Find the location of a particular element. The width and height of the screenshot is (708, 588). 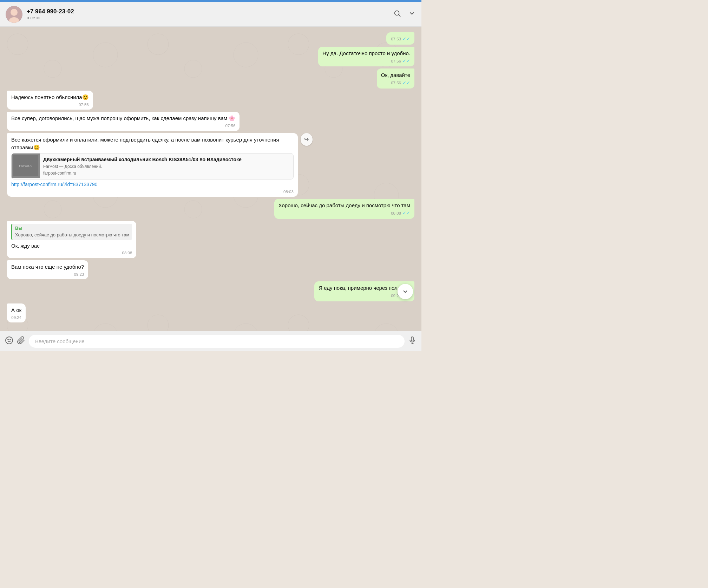

message-row: Ок, давайте 07:56 ✓✓ is located at coordinates (211, 79).